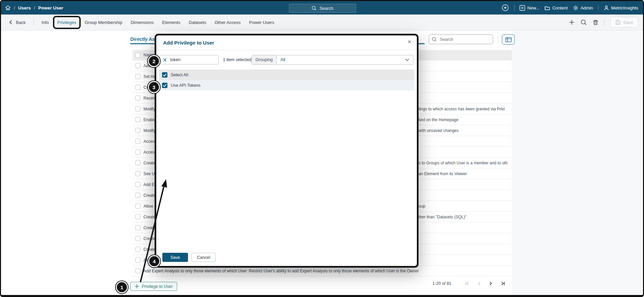 The image size is (644, 297). What do you see at coordinates (67, 22) in the screenshot?
I see `tab-privileges: Privileges` at bounding box center [67, 22].